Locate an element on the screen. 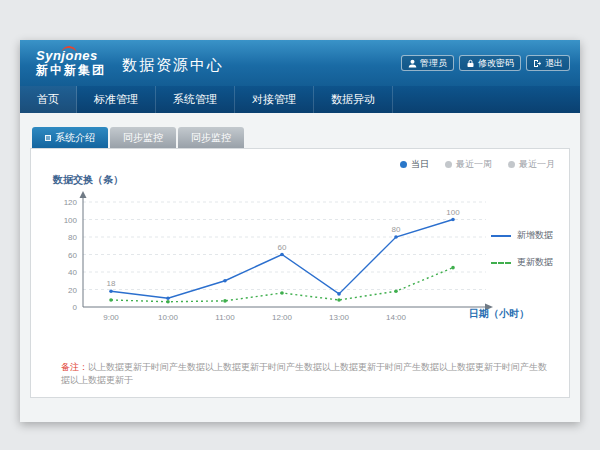 This screenshot has width=600, height=450. footnote-text: 以上数据更新于时间产生数据以上数据更新于时间产生数据以上数据更新于时间产生数据以… is located at coordinates (304, 374).